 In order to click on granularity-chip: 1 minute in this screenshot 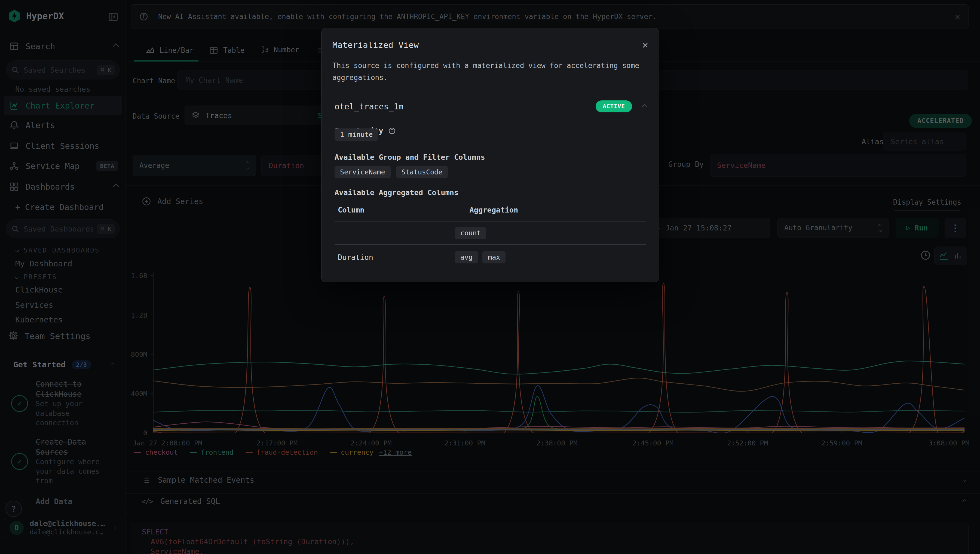, I will do `click(356, 135)`.